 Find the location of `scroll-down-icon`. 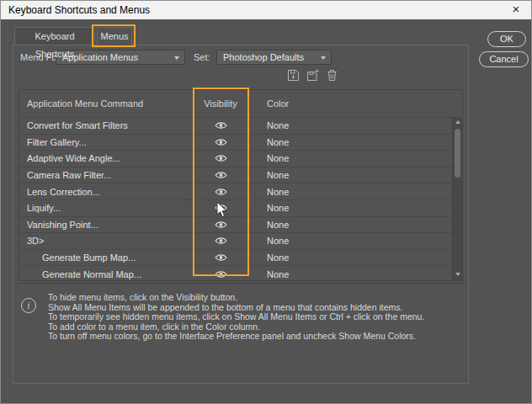

scroll-down-icon is located at coordinates (458, 274).